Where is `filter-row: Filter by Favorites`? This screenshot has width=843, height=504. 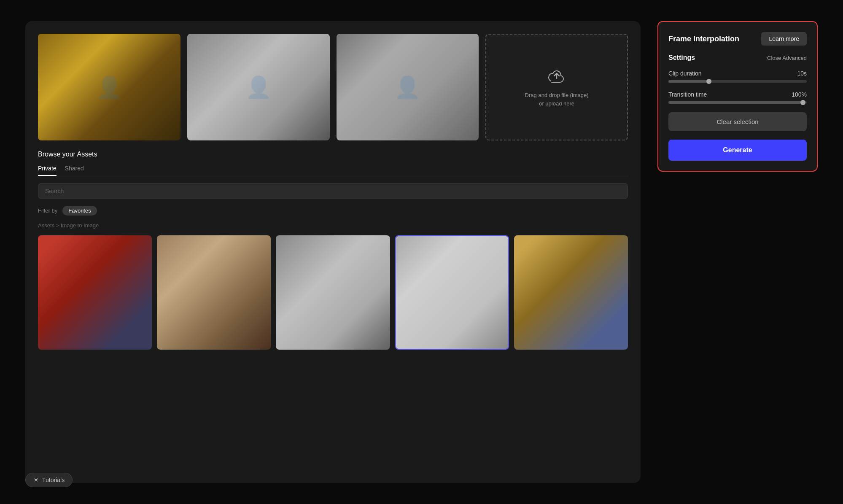 filter-row: Filter by Favorites is located at coordinates (333, 211).